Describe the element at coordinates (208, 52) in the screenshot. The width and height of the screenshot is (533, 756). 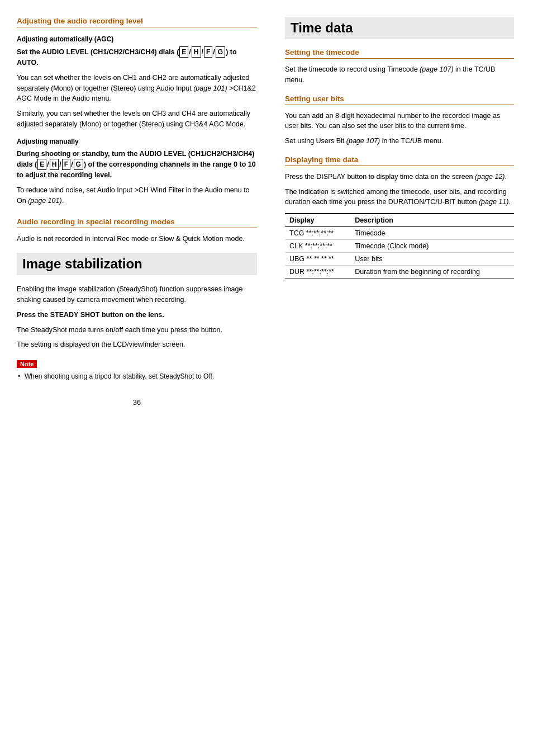
I see `dial-f: F` at that location.